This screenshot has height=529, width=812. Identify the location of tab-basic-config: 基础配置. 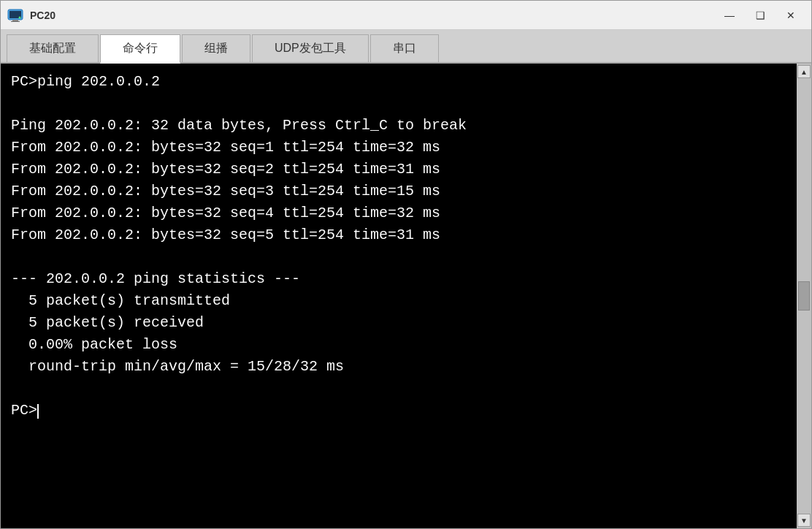
(53, 48).